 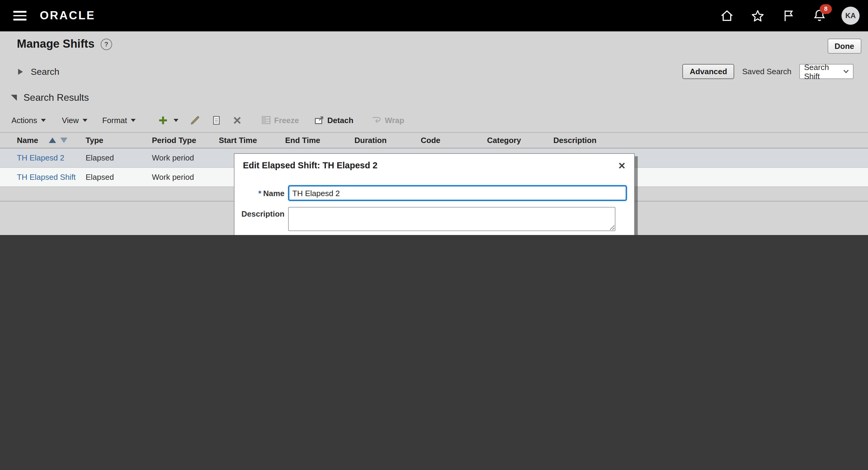 What do you see at coordinates (454, 140) in the screenshot?
I see `column-header-code: Code` at bounding box center [454, 140].